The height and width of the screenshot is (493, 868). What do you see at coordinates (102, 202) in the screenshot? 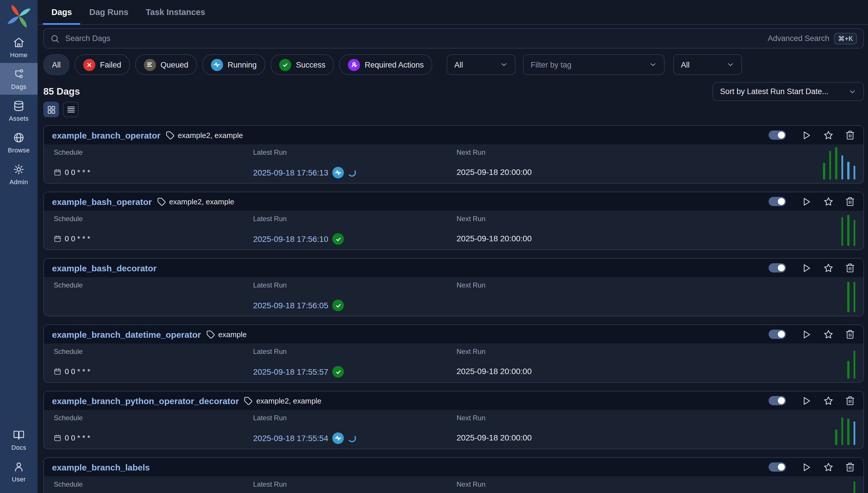
I see `dag-title: example_bash_operator` at bounding box center [102, 202].